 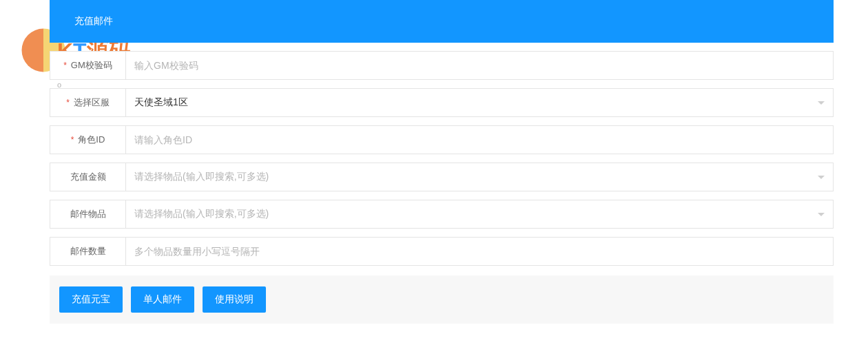 I want to click on input-gm-code, so click(x=479, y=65).